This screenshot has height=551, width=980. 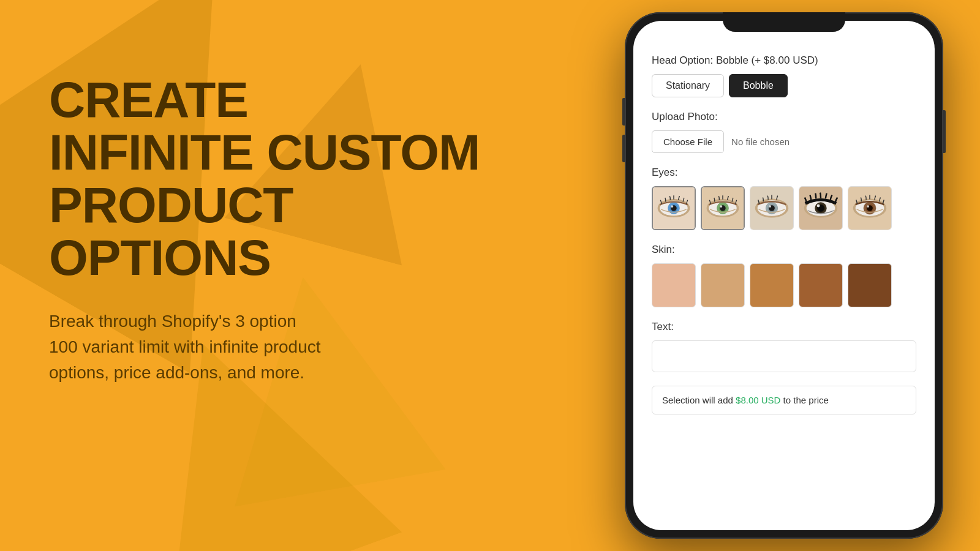 What do you see at coordinates (688, 86) in the screenshot?
I see `stationary-button: Stationary` at bounding box center [688, 86].